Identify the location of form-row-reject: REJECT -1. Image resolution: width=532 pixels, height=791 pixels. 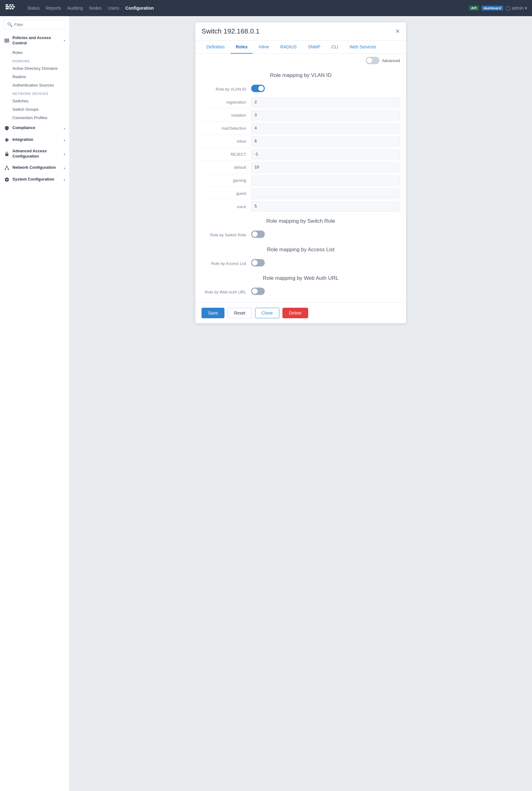
(301, 154).